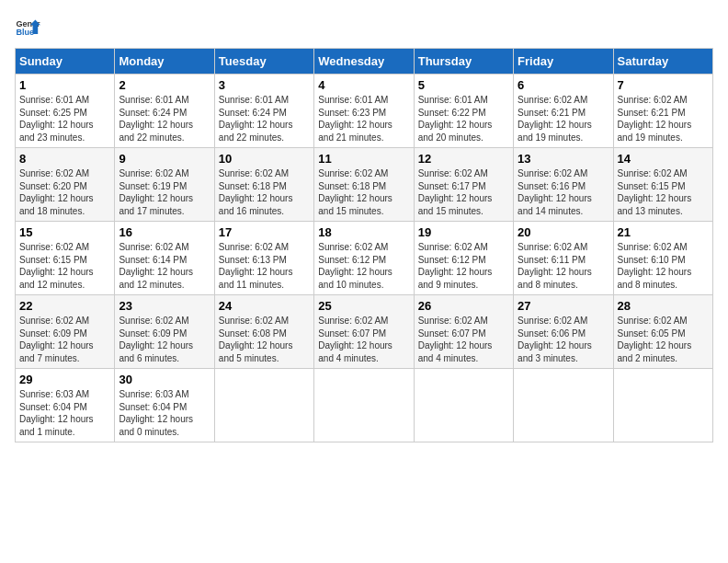 The height and width of the screenshot is (563, 728). I want to click on col-header-friday: Friday, so click(563, 62).